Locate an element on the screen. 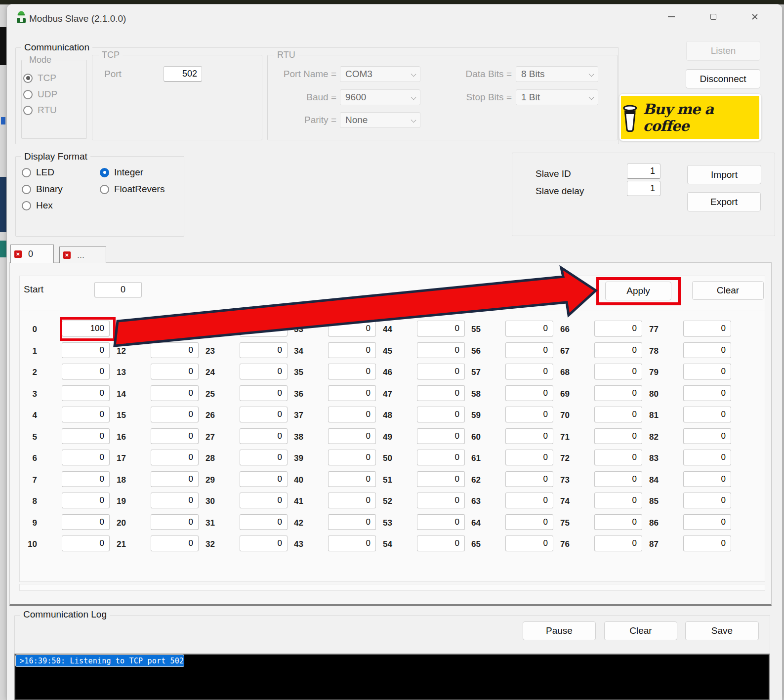  radio-mode-tcp: TCP is located at coordinates (40, 78).